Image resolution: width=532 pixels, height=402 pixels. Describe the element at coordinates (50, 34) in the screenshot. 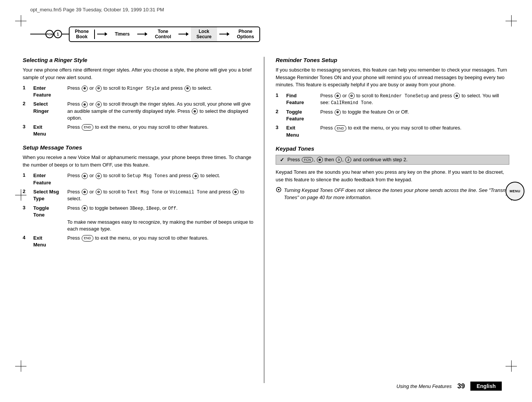

I see `nav-icon-fcn: FCN` at that location.